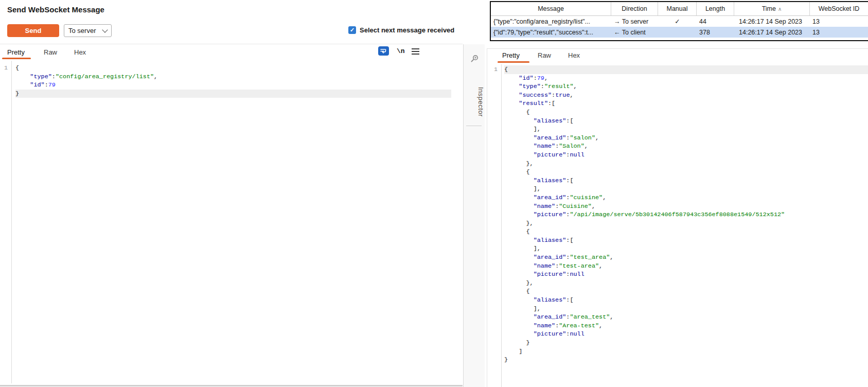  Describe the element at coordinates (56, 9) in the screenshot. I see `page-title: Send WebSocket Message` at that location.